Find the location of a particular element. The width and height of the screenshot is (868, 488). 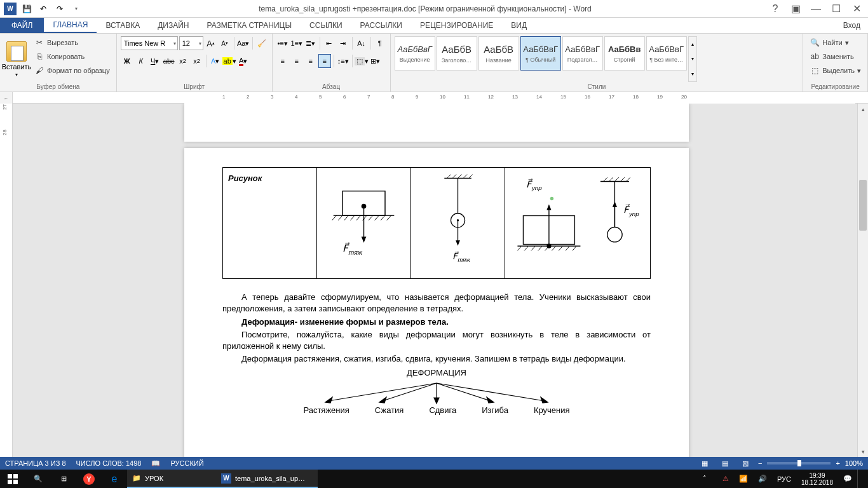

cut-button: ✂Вырезать is located at coordinates (72, 43).